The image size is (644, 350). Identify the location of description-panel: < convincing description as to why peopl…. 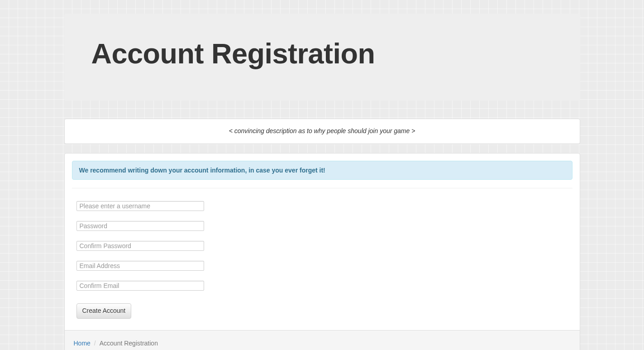
(322, 131).